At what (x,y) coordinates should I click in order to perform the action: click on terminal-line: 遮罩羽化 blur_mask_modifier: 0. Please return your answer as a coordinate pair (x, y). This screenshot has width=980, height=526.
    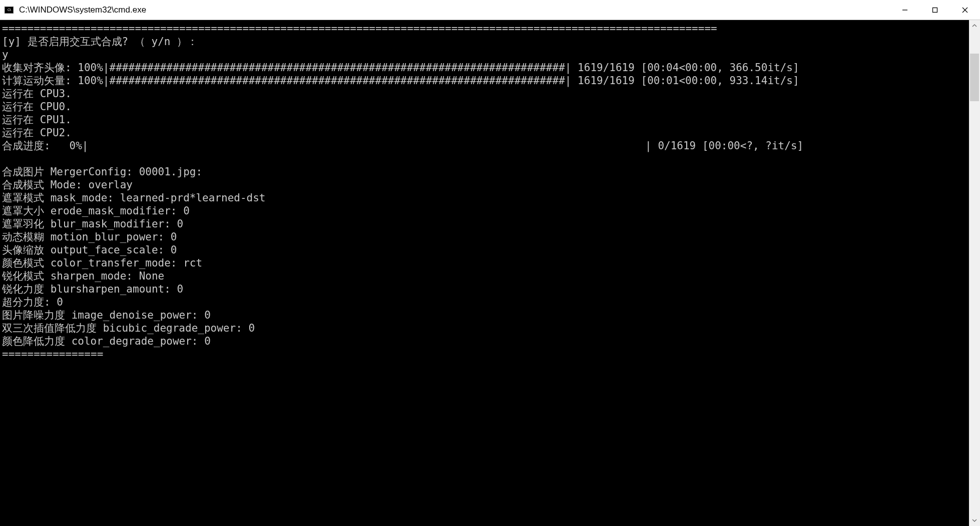
    Looking at the image, I should click on (93, 224).